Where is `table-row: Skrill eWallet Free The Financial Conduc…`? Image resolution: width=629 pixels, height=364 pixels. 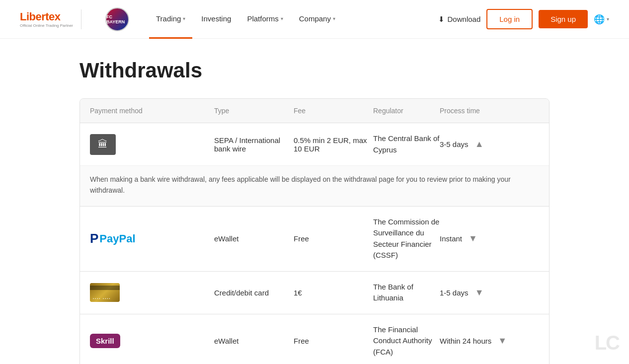
table-row: Skrill eWallet Free The Financial Conduc… is located at coordinates (314, 339).